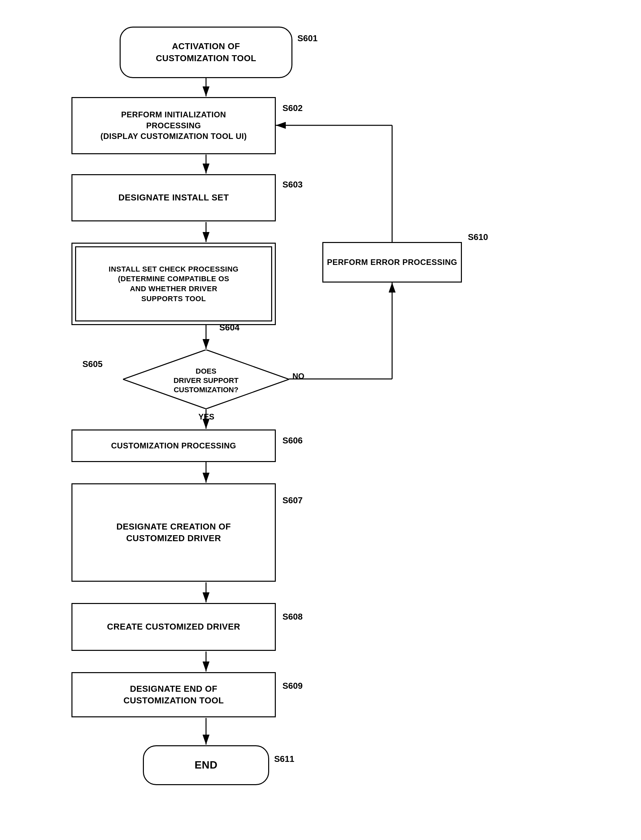 The height and width of the screenshot is (840, 641). I want to click on svg-text: DOES, so click(206, 371).